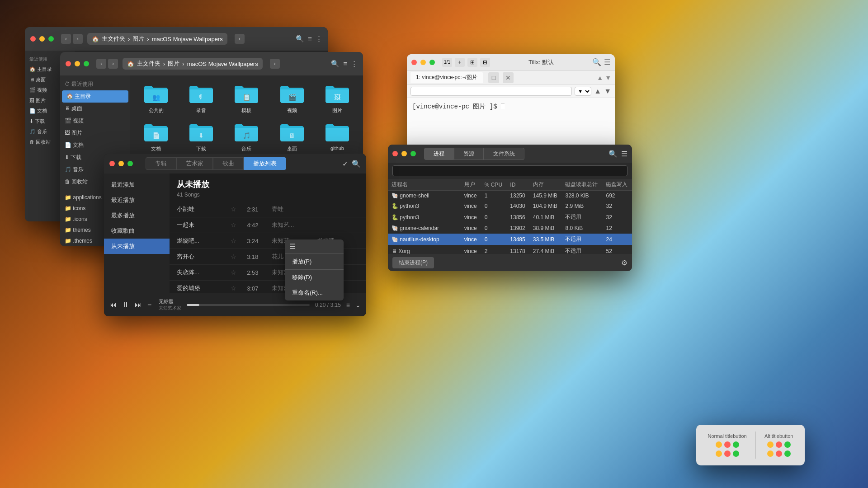 The height and width of the screenshot is (488, 868). I want to click on col-id: ID, so click(518, 185).